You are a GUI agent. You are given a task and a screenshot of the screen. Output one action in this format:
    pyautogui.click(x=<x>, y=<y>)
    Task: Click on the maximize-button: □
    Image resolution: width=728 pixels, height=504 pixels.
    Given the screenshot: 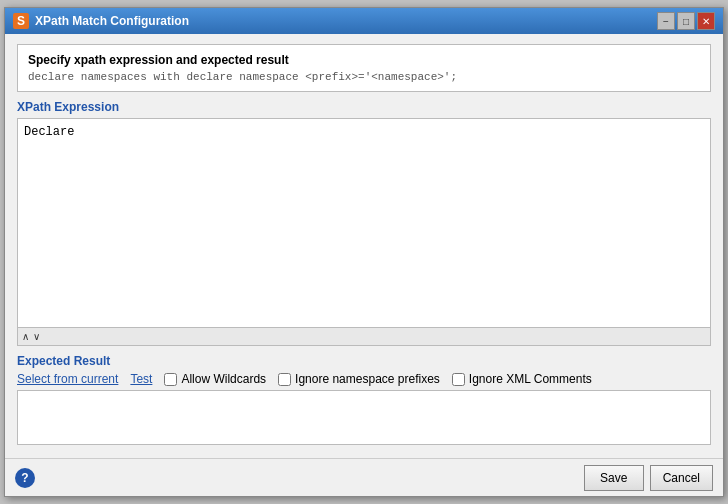 What is the action you would take?
    pyautogui.click(x=686, y=21)
    